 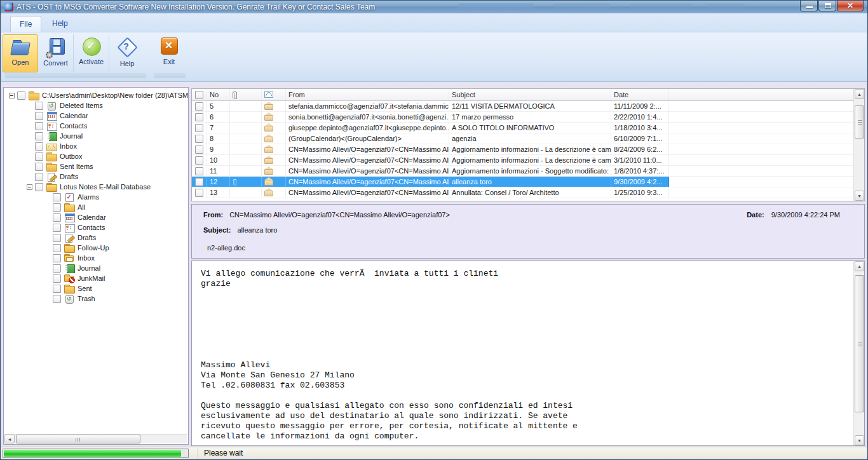 I want to click on tree-item: Lotus Notes E-Mail Database, so click(x=97, y=187).